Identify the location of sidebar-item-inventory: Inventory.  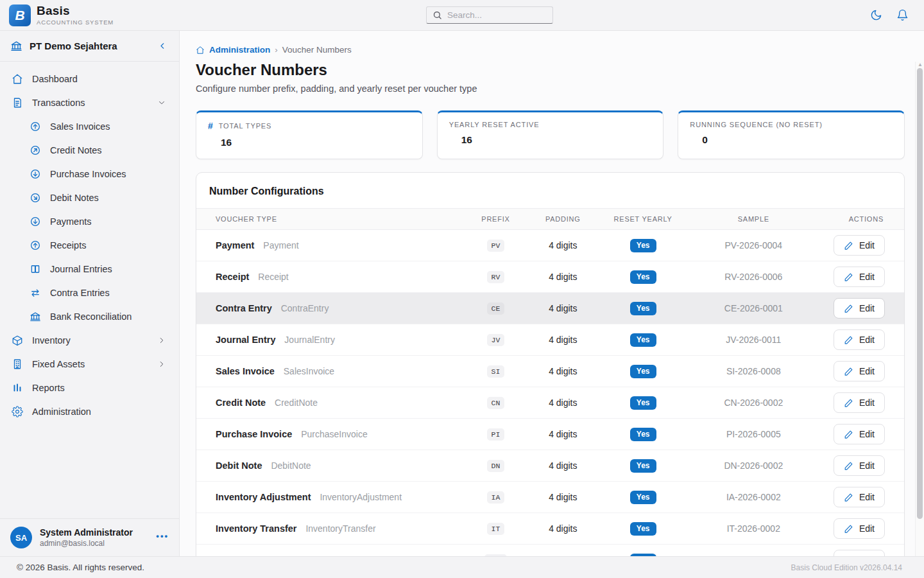
(90, 340).